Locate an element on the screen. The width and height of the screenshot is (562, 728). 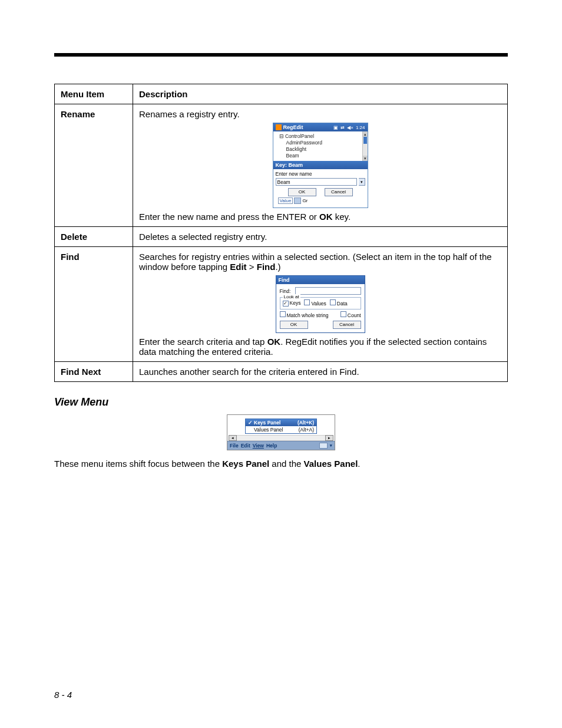
sip-arrow-icon: ▾ is located at coordinates (331, 446).